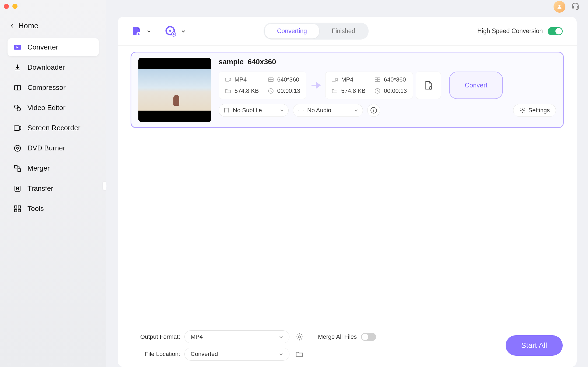  What do you see at coordinates (348, 91) in the screenshot?
I see `target-size: 574.8 KB` at bounding box center [348, 91].